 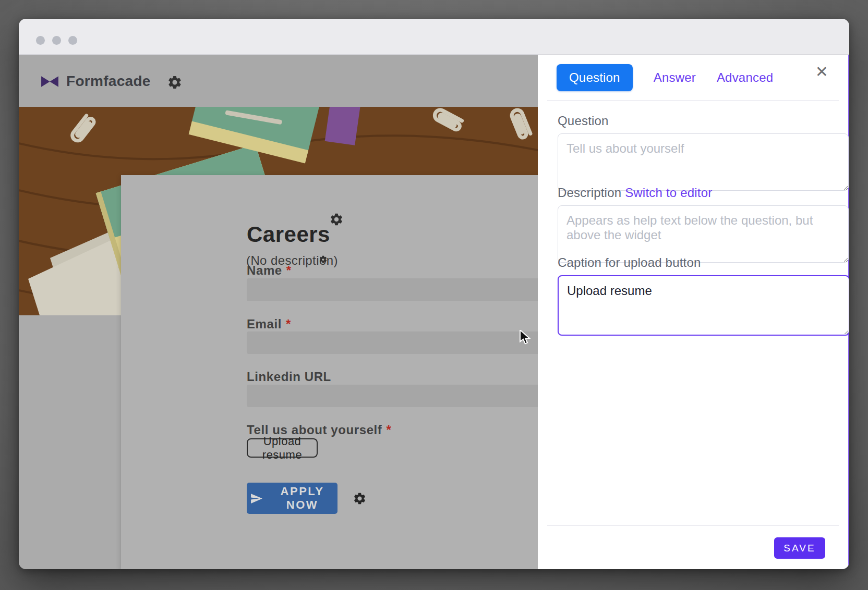 What do you see at coordinates (583, 121) in the screenshot?
I see `question-label: Question` at bounding box center [583, 121].